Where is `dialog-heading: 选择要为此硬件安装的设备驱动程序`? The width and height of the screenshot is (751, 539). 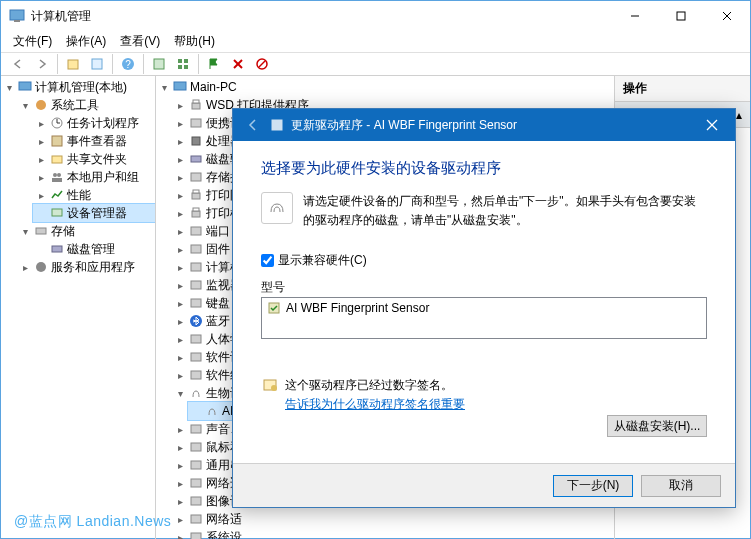
dialog-heading: 选择要为此硬件安装的设备驱动程序 is located at coordinates (484, 168).